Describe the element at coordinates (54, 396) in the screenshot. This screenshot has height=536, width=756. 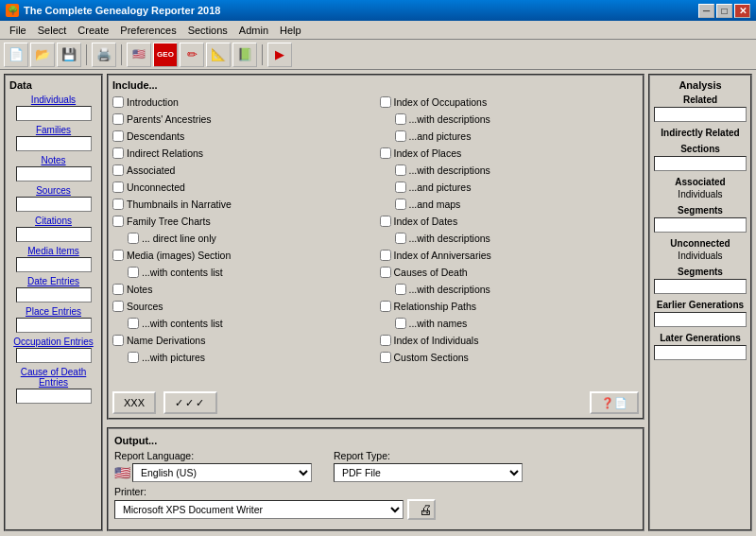
I see `cause-of-death-input` at that location.